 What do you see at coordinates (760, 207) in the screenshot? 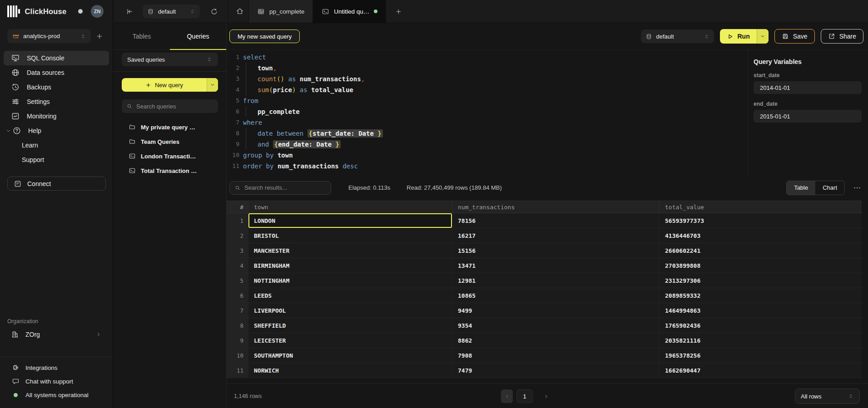
I see `column-header-total-value: total_value` at bounding box center [760, 207].